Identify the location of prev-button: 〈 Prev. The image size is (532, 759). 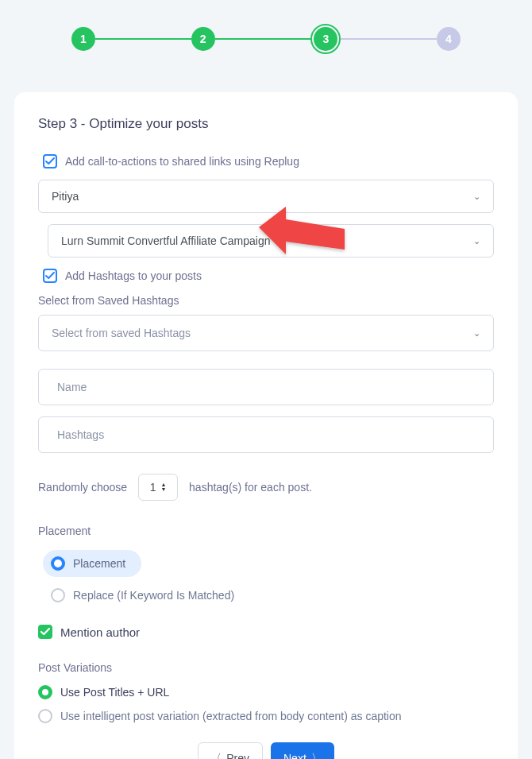
(230, 750).